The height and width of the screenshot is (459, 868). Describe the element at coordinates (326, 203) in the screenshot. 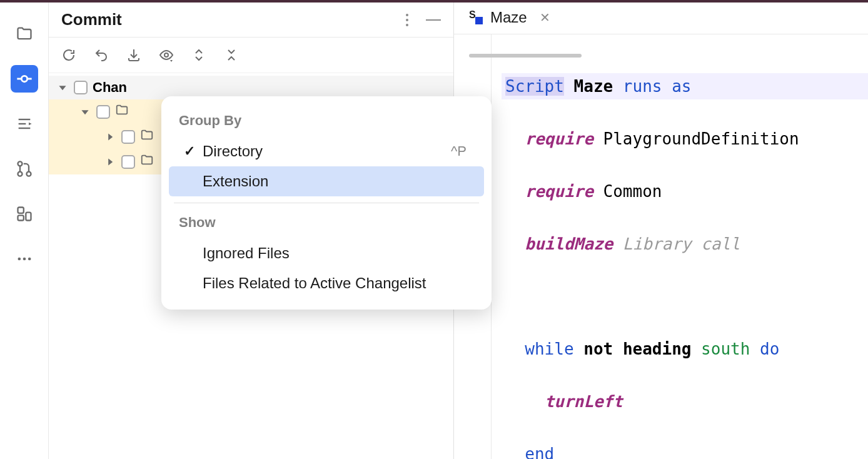

I see `divider` at that location.